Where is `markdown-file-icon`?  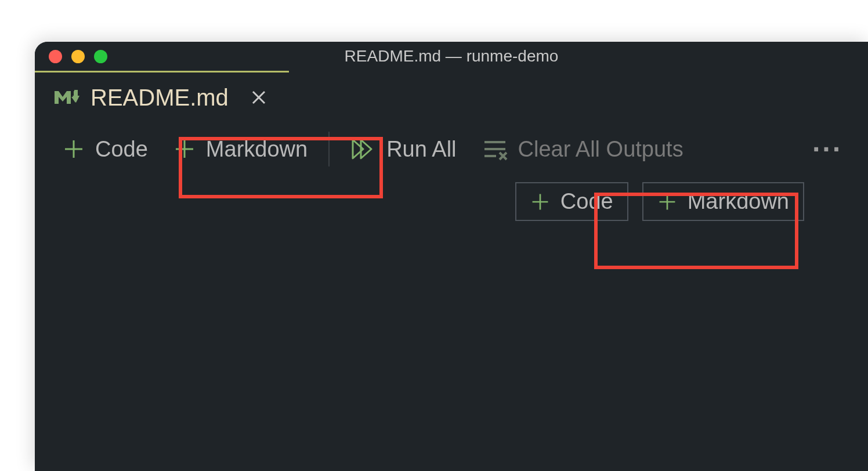 markdown-file-icon is located at coordinates (67, 98).